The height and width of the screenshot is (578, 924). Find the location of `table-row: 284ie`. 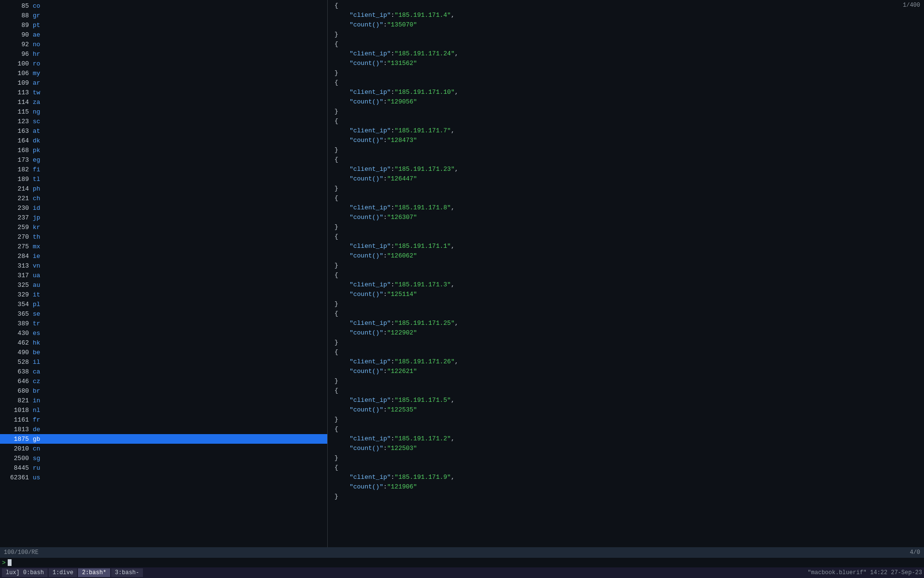

table-row: 284ie is located at coordinates (164, 256).